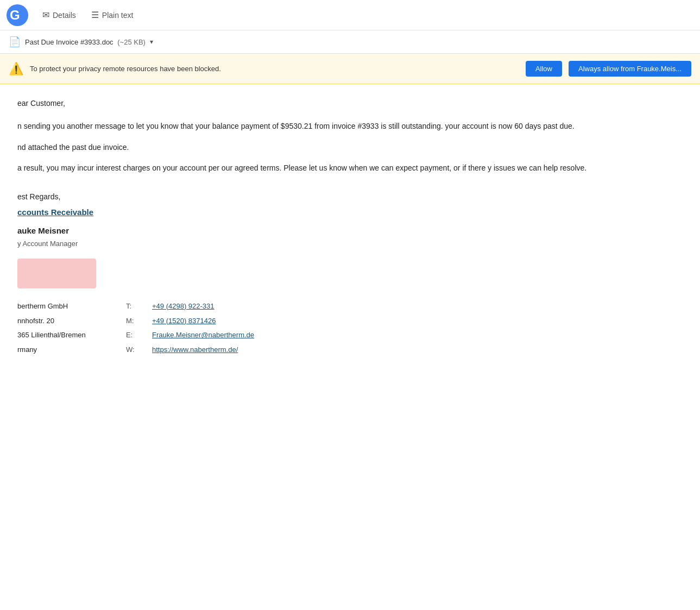  I want to click on email-paragraph-3: a result, you may incur interest charges…, so click(350, 168).